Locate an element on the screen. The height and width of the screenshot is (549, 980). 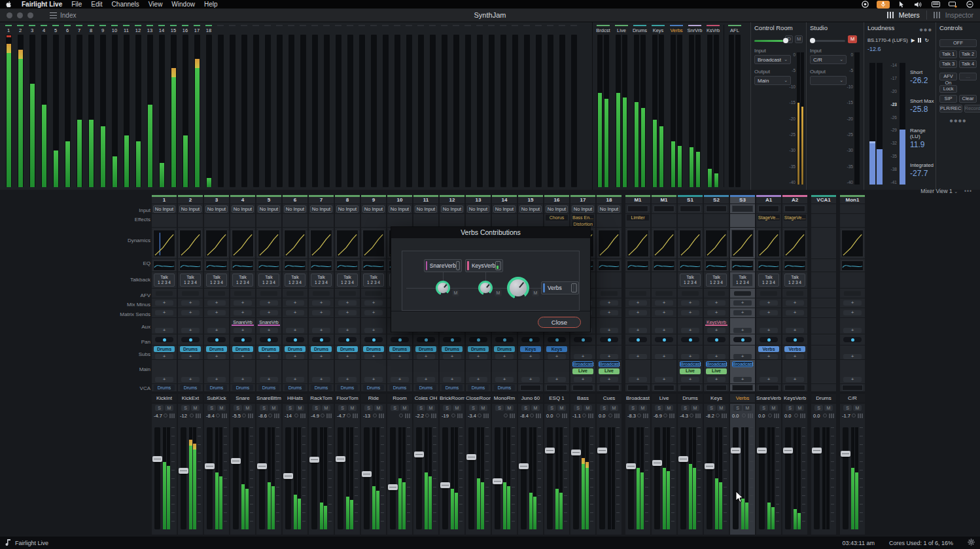
talk-4-button: Talk 4 is located at coordinates (968, 64).